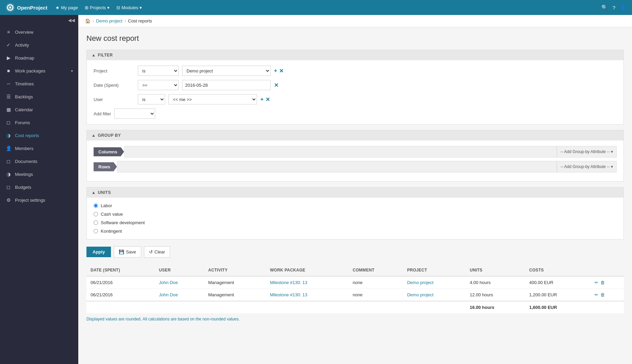 Image resolution: width=632 pixels, height=364 pixels. What do you see at coordinates (151, 99) in the screenshot?
I see `filter-op-user-select: is is not` at bounding box center [151, 99].